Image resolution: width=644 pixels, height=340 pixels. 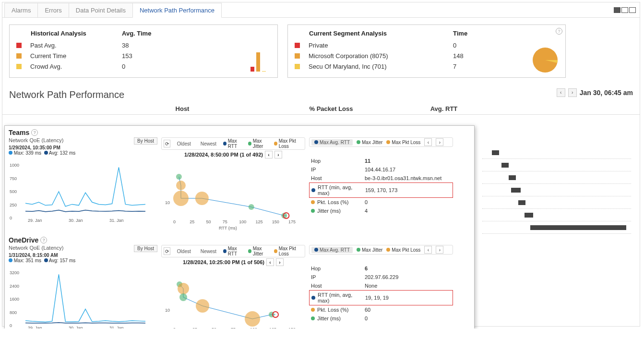 What do you see at coordinates (43, 45) in the screenshot?
I see `row-label: Past Avg.` at bounding box center [43, 45].